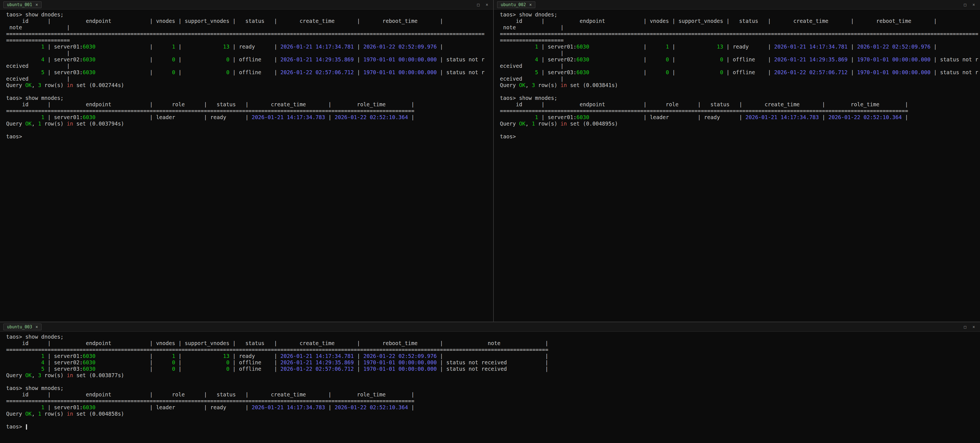  What do you see at coordinates (89, 117) in the screenshot?
I see `text-segment: 6030` at bounding box center [89, 117].